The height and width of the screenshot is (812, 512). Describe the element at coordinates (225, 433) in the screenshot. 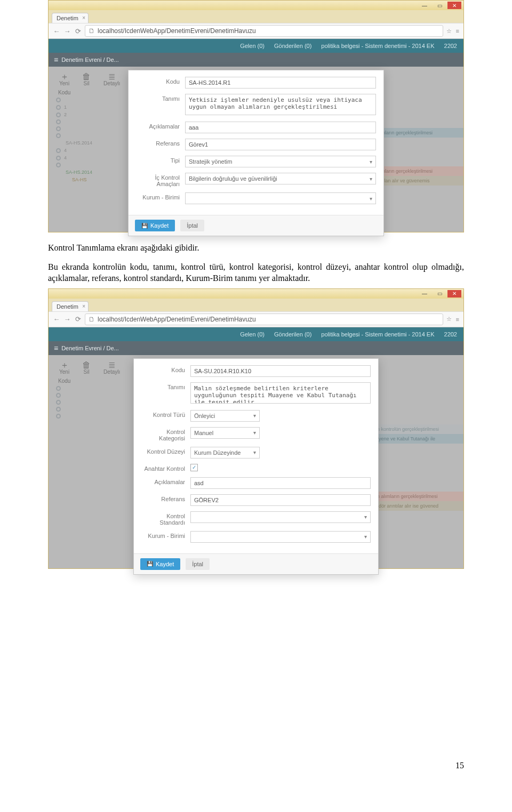

I see `select-kontrol-kategorisi: Manuel▾` at that location.